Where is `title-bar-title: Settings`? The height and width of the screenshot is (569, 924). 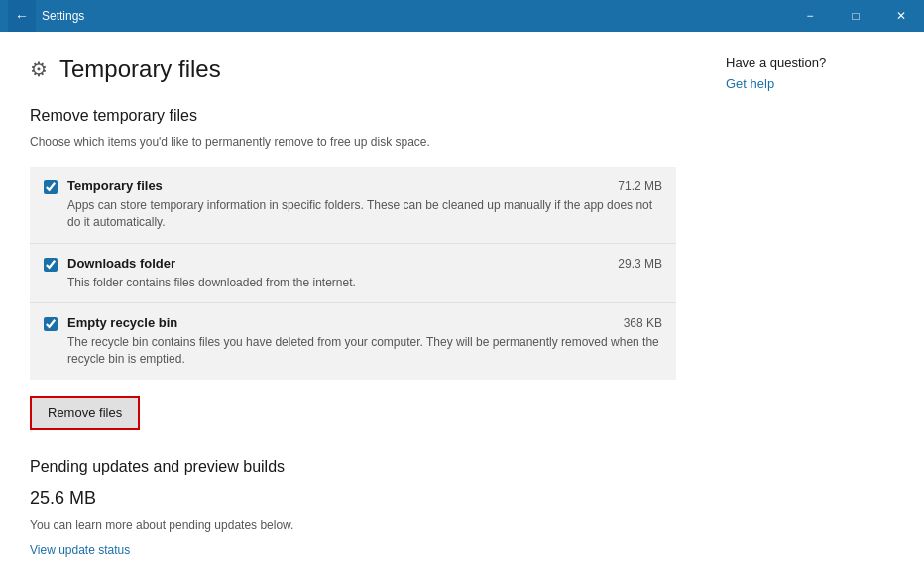 title-bar-title: Settings is located at coordinates (63, 16).